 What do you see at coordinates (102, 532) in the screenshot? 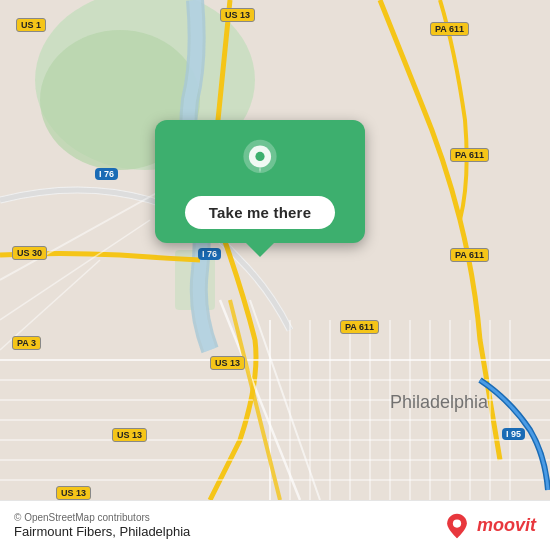
I see `location-label: Fairmount Fibers, Philadelphia` at bounding box center [102, 532].